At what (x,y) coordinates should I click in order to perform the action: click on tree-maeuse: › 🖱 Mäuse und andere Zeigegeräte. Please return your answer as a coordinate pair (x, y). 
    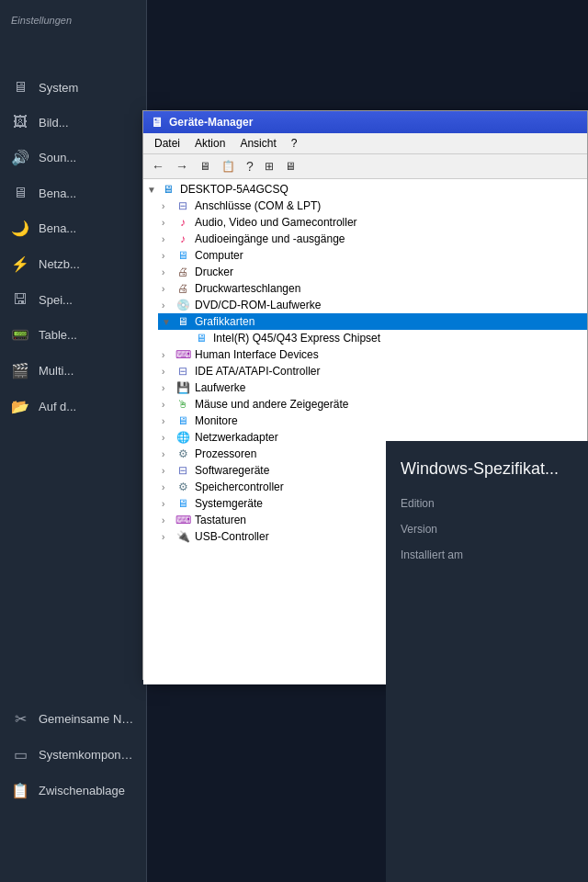
    Looking at the image, I should click on (373, 404).